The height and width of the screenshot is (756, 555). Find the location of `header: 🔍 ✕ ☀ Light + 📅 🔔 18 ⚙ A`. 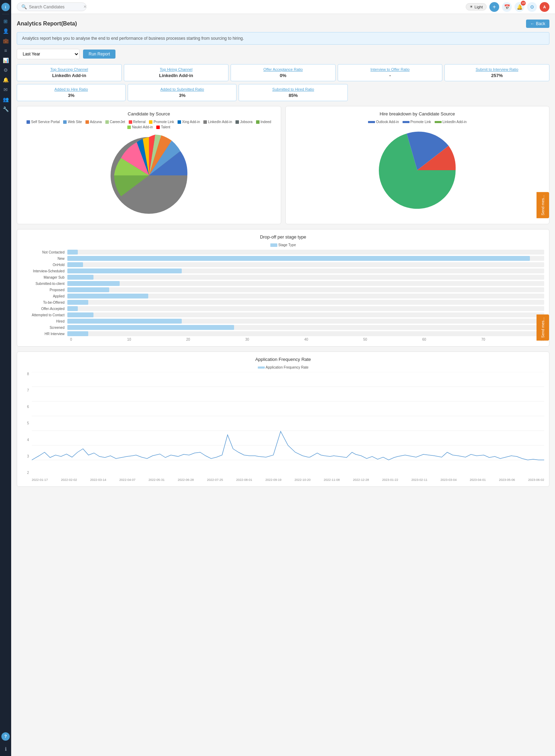

header: 🔍 ✕ ☀ Light + 📅 🔔 18 ⚙ A is located at coordinates (283, 7).